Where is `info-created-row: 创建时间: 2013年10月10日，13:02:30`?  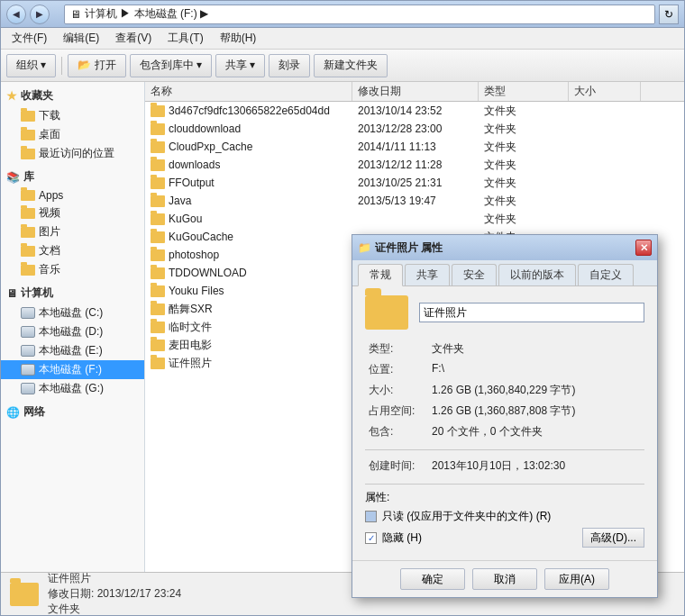 info-created-row: 创建时间: 2013年10月10日，13:02:30 is located at coordinates (505, 467).